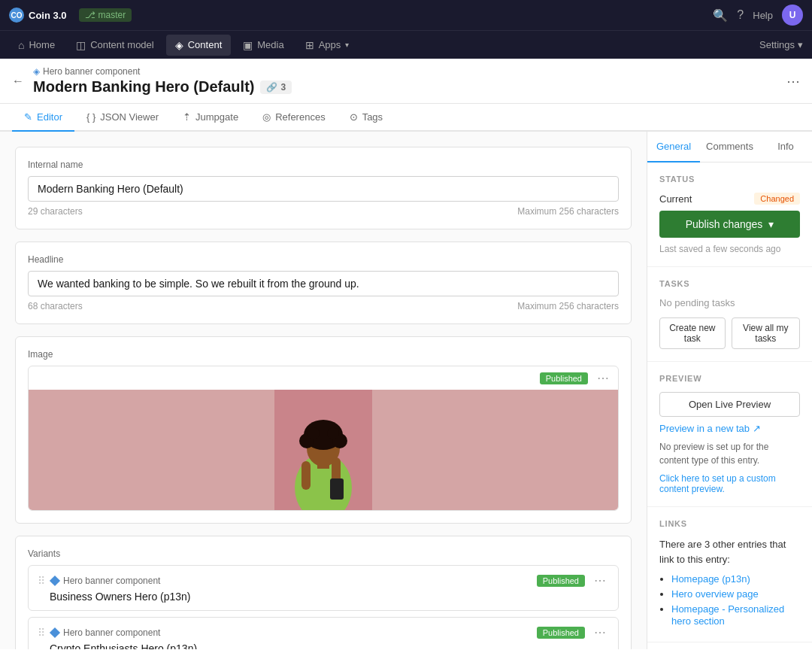 The height and width of the screenshot is (650, 812). What do you see at coordinates (353, 117) in the screenshot?
I see `tags-icon: ⊙` at bounding box center [353, 117].